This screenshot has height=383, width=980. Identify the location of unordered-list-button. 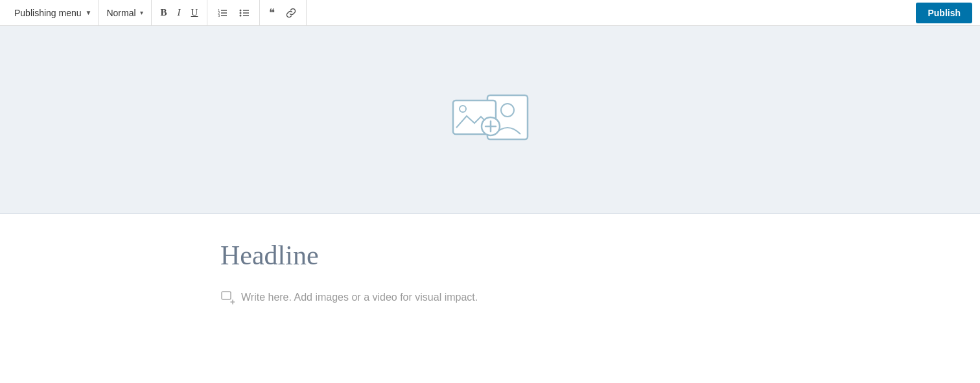
(244, 13).